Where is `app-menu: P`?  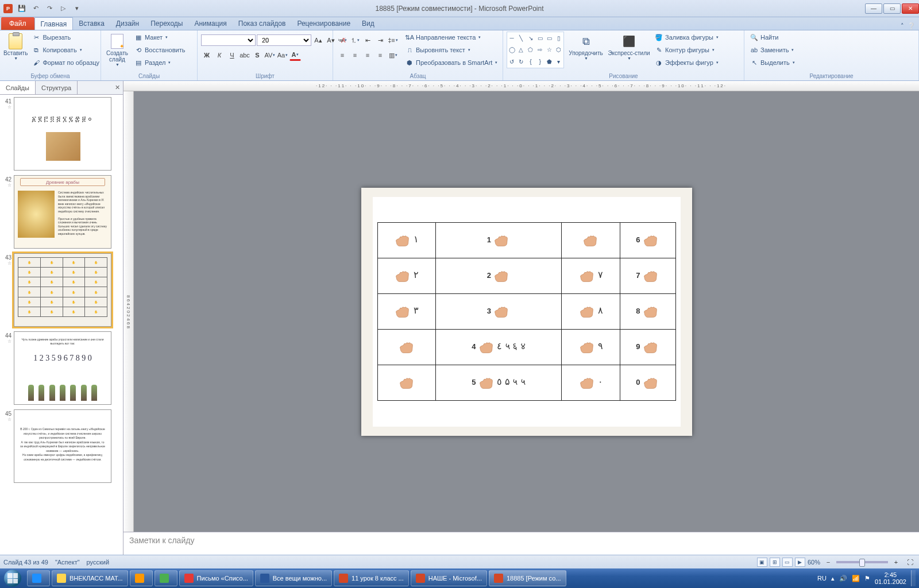 app-menu: P is located at coordinates (8, 9).